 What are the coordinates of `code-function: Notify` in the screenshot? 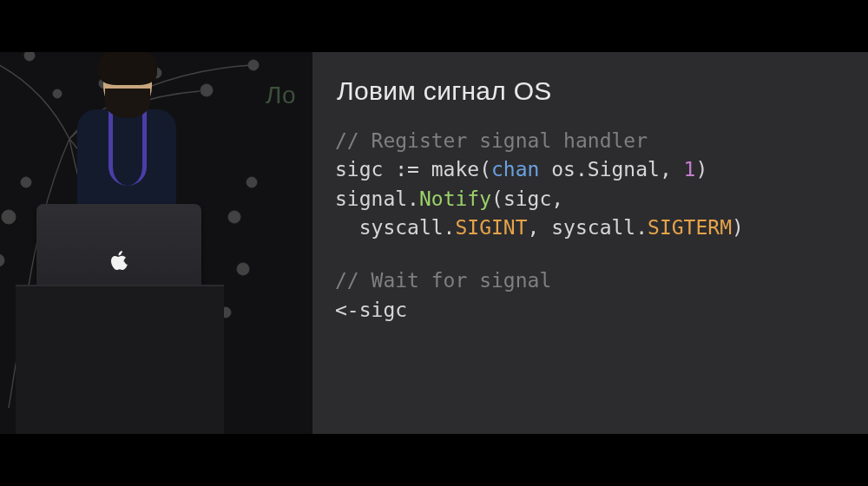 It's located at (455, 199).